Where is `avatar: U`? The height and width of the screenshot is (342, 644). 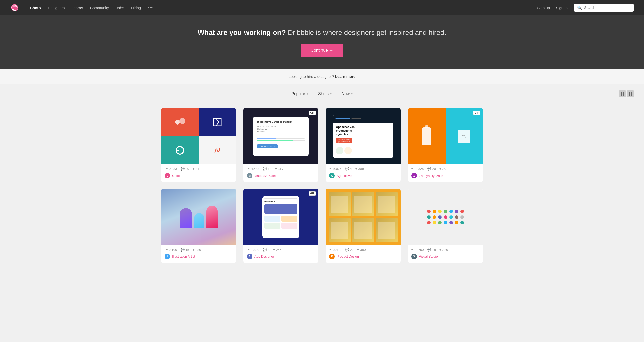
avatar: U is located at coordinates (167, 176).